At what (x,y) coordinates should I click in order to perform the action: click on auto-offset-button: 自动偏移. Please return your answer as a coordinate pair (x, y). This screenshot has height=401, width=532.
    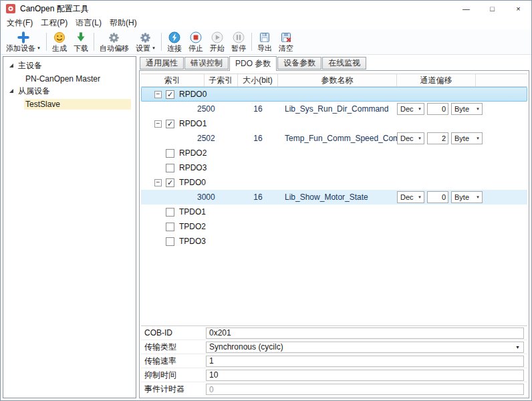
    Looking at the image, I should click on (114, 41).